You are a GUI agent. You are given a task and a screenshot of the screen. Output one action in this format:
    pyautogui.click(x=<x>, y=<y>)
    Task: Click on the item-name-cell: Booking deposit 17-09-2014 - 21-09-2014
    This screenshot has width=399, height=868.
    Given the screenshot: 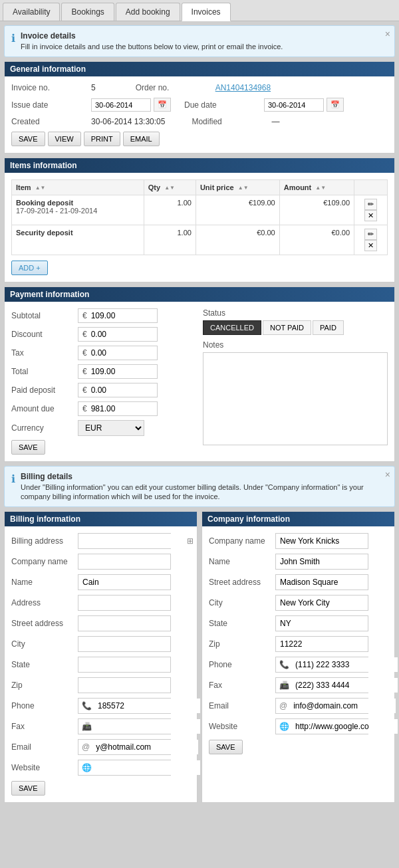 What is the action you would take?
    pyautogui.click(x=78, y=210)
    